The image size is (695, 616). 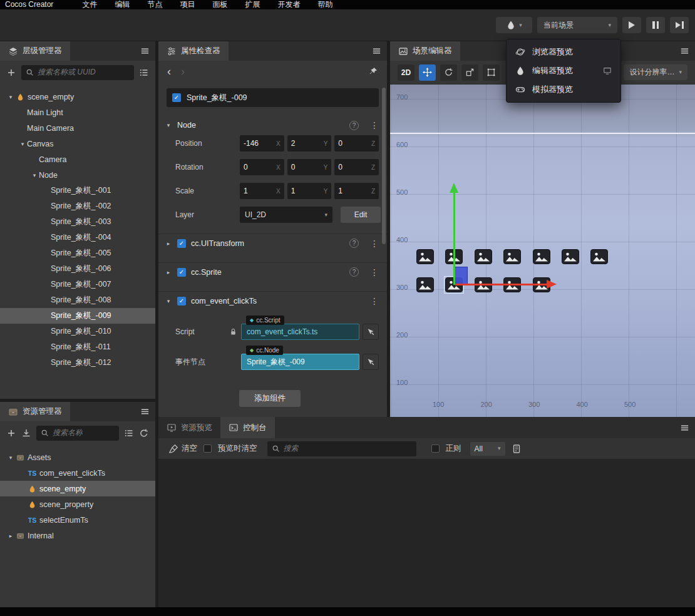 What do you see at coordinates (273, 300) in the screenshot?
I see `event-component-section-header: ▾ ✓ com_event_clickTs ⋮` at bounding box center [273, 300].